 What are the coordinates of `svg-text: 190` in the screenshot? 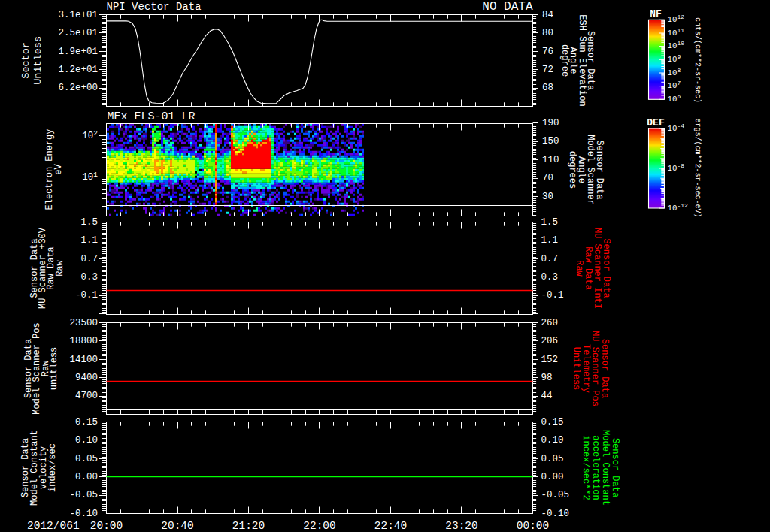 It's located at (550, 123).